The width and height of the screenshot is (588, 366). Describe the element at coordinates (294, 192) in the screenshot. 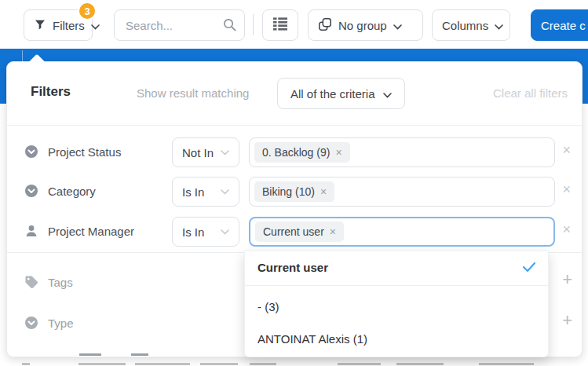

I see `filter-row-category: Category Is In Biking (10) × ×` at that location.